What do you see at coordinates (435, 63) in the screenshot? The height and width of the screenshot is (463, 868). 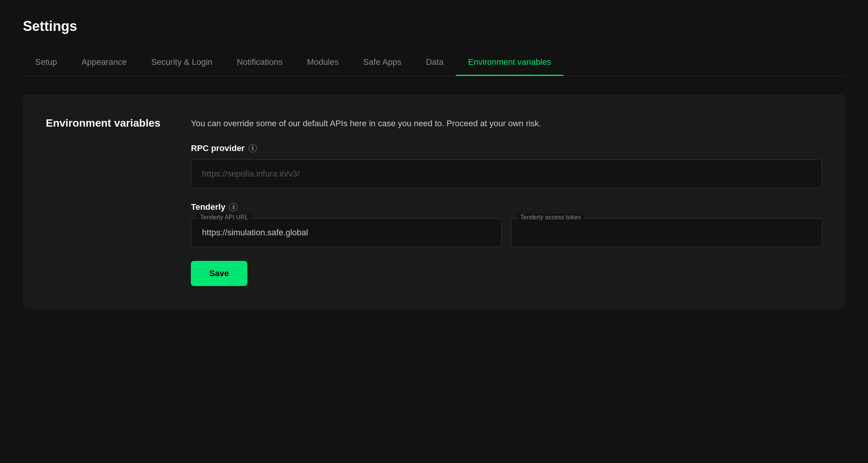 I see `tab-data: Data` at bounding box center [435, 63].